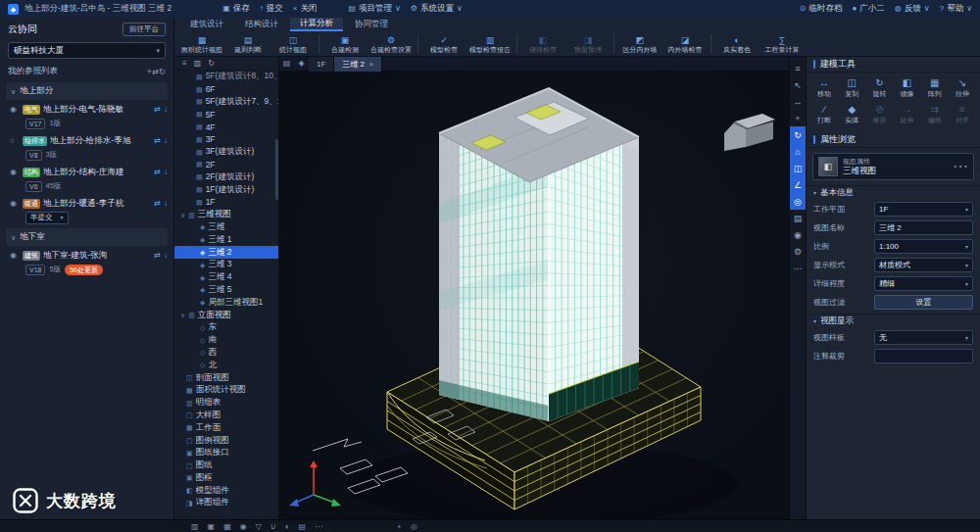 This screenshot has width=980, height=532. Describe the element at coordinates (359, 65) in the screenshot. I see `viewport-tab: 三维 2×` at that location.